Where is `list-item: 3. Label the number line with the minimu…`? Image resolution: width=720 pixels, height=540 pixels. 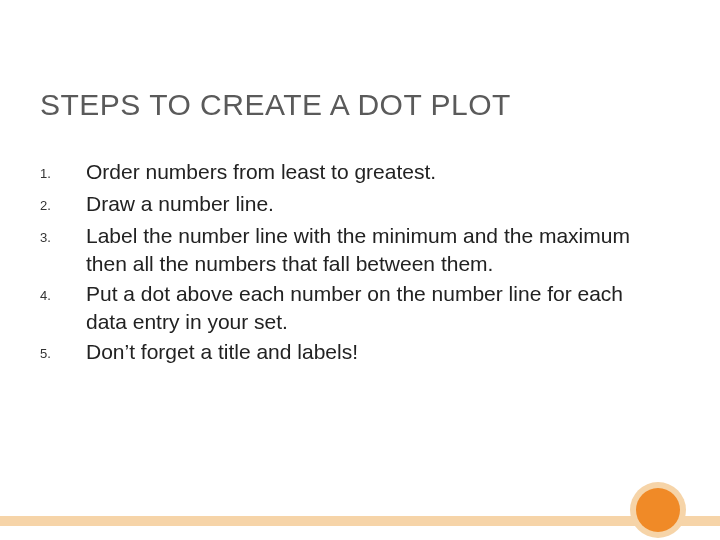
list-item: 3. Label the number line with the minimu… is located at coordinates (350, 250).